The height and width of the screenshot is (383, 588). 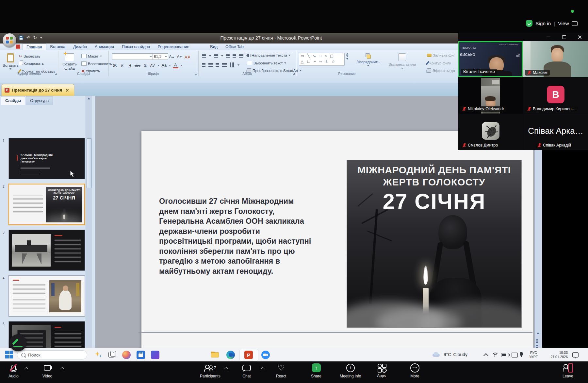 I want to click on change-case-button: Аа, so click(x=164, y=65).